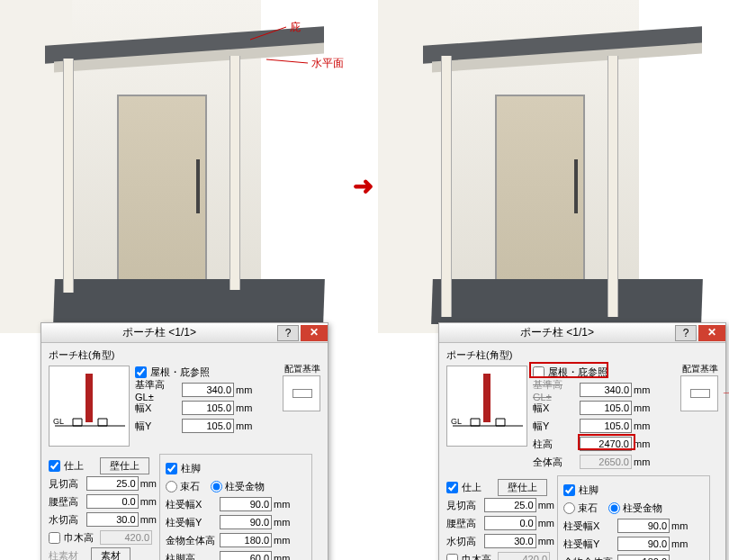  I want to click on baseboard-input, so click(126, 537).